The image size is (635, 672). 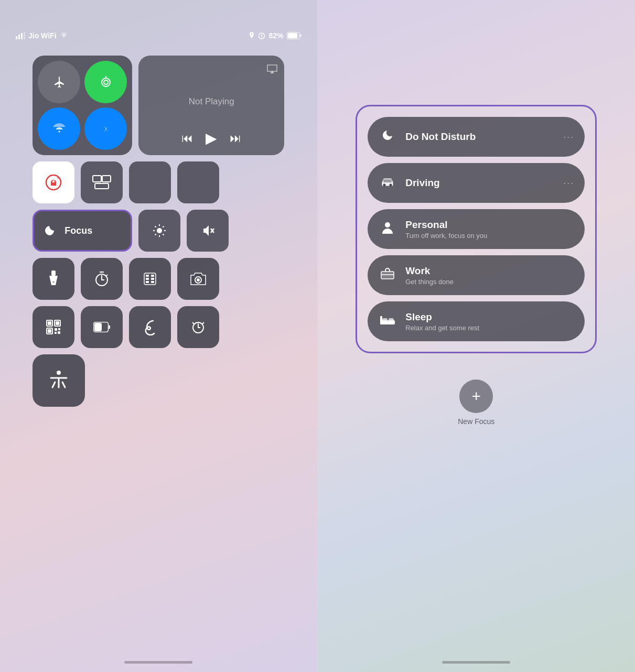 I want to click on focus-item-work: Work Get things done, so click(x=476, y=275).